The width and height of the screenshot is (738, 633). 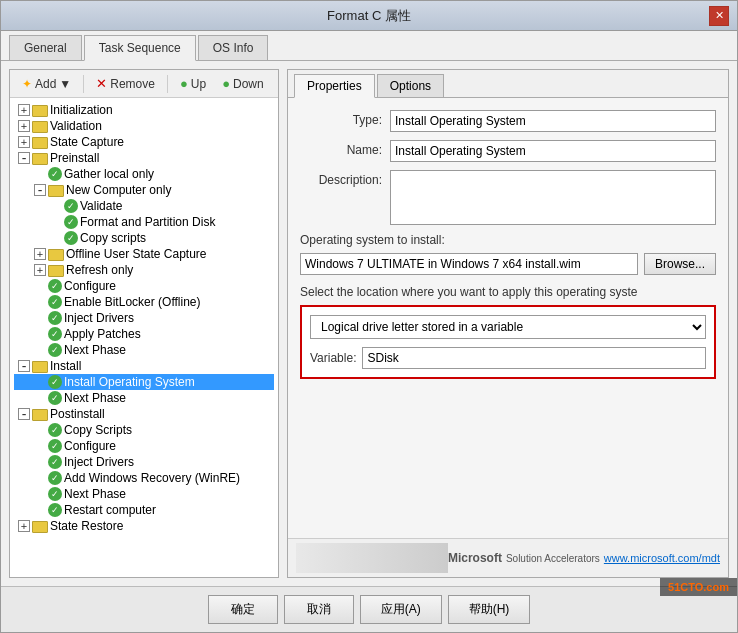 I want to click on tab-os-info: OS Info, so click(x=234, y=48).